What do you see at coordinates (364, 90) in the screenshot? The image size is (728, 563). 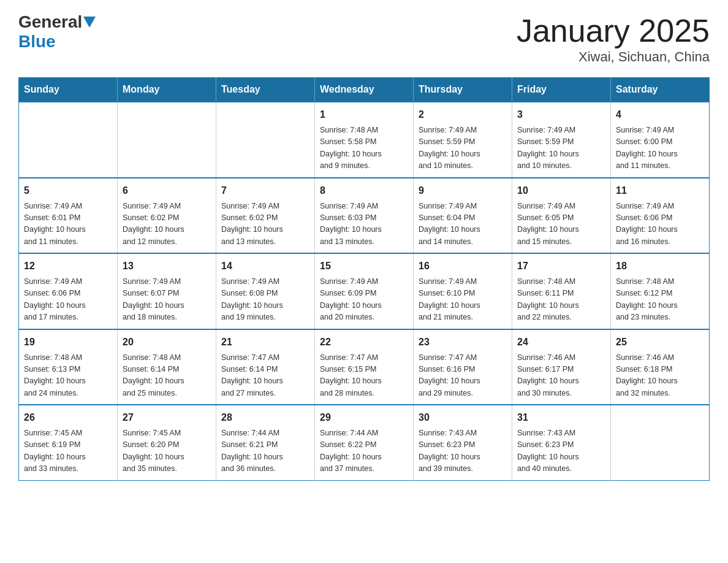 I see `calendar-header: SundayMondayTuesdayWednesdayThursdayFrid…` at bounding box center [364, 90].